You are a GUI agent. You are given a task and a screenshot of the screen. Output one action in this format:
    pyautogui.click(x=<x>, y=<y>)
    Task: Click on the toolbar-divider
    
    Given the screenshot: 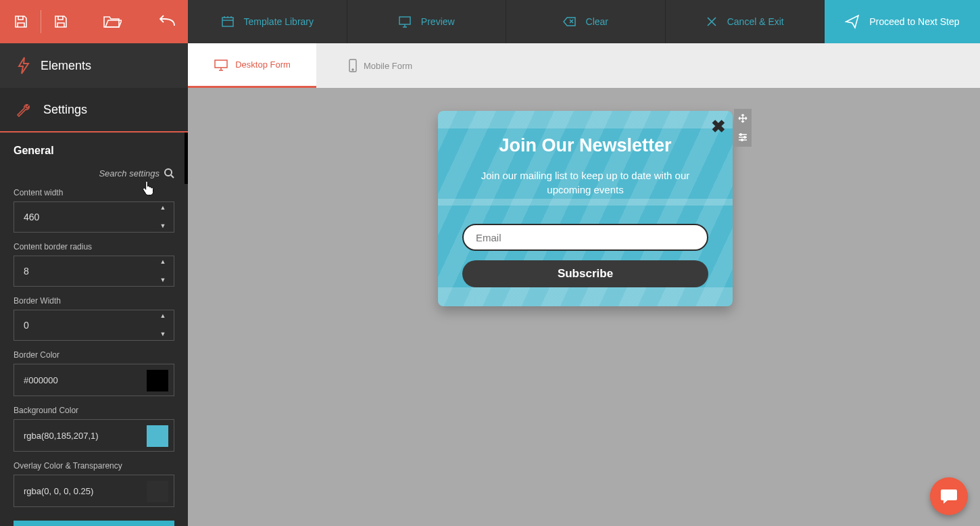 What is the action you would take?
    pyautogui.click(x=41, y=22)
    